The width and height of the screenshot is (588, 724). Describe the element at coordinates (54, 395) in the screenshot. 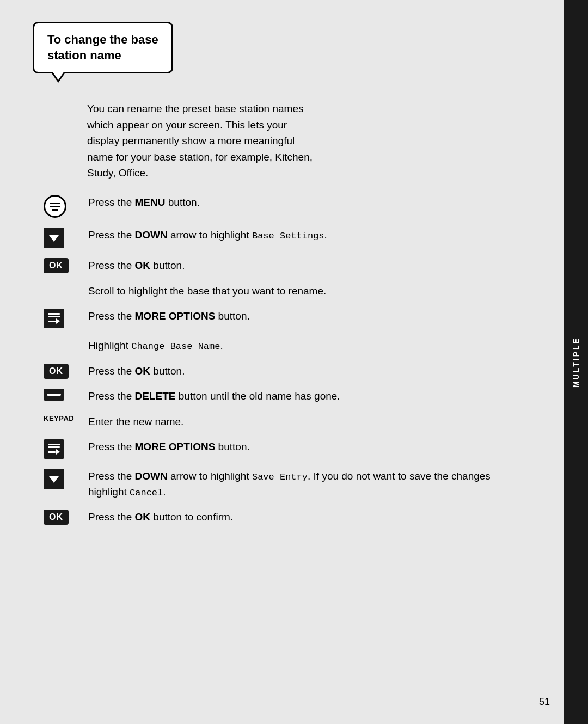

I see `delete-line` at that location.